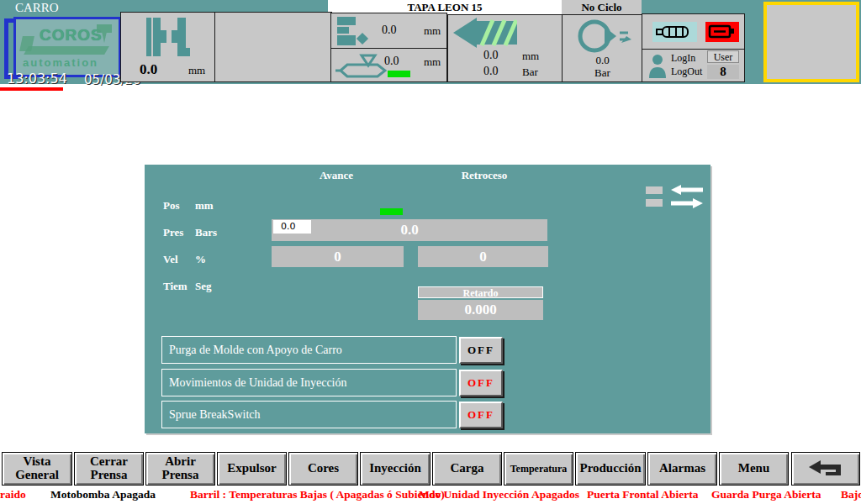  What do you see at coordinates (430, 496) in the screenshot?
I see `alarm-status-bar: raido Motobomba Apagada Barril : Tempera…` at bounding box center [430, 496].